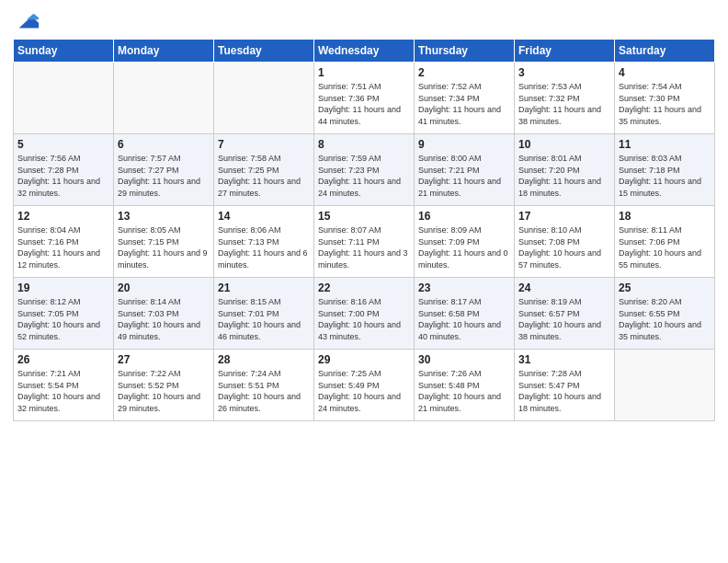  What do you see at coordinates (364, 360) in the screenshot?
I see `day-number: 29` at bounding box center [364, 360].